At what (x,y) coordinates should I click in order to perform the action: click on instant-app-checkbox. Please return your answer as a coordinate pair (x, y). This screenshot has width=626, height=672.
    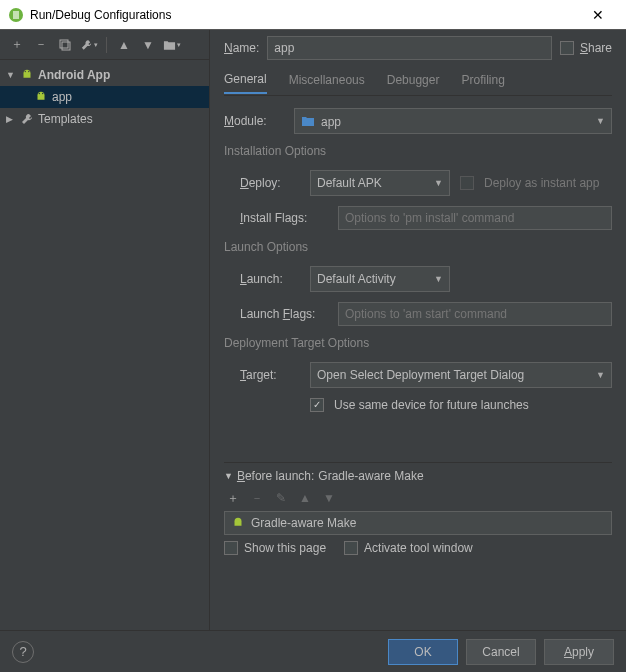
    Looking at the image, I should click on (467, 183).